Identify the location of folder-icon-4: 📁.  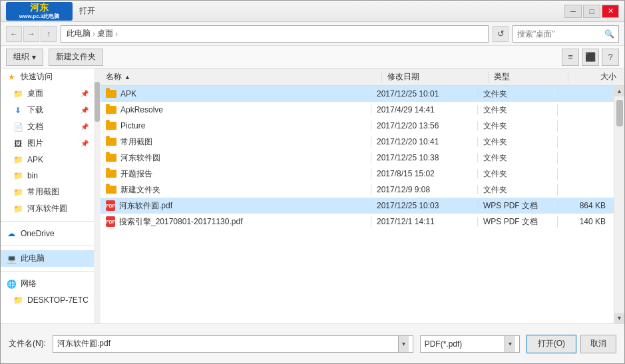
(18, 160).